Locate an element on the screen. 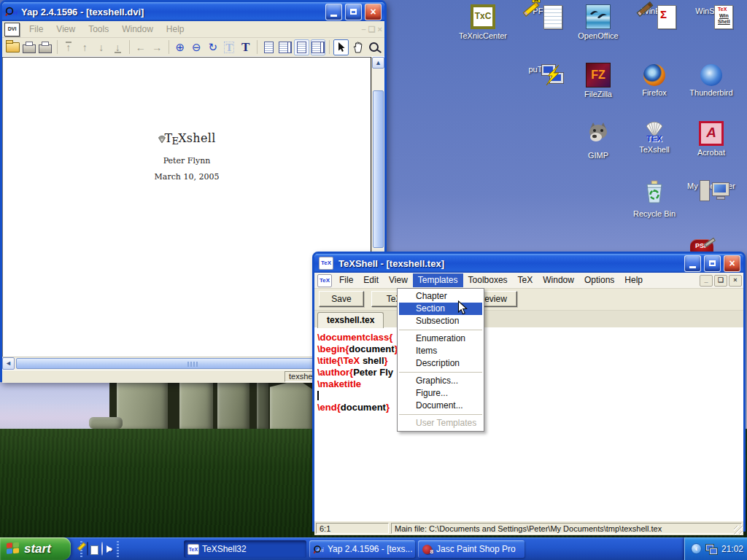  yap-menu-file: File is located at coordinates (36, 29).